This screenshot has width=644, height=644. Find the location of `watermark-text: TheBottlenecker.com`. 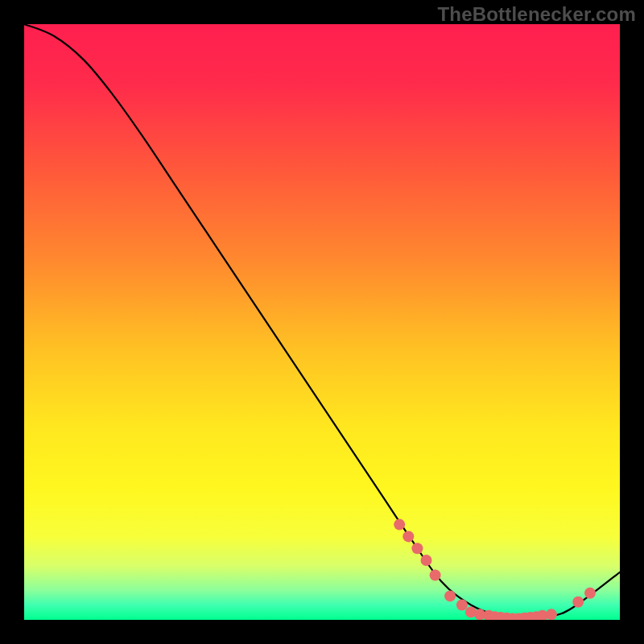

watermark-text: TheBottlenecker.com is located at coordinates (536, 14).